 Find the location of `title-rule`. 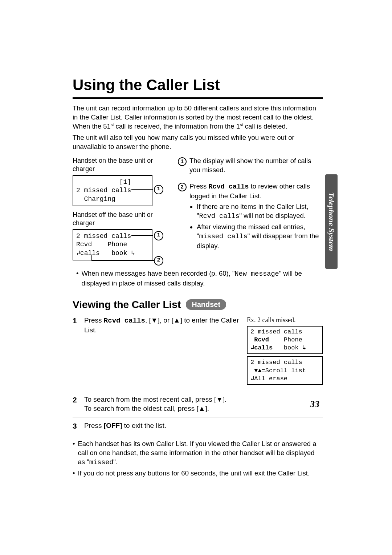

title-rule is located at coordinates (198, 98).